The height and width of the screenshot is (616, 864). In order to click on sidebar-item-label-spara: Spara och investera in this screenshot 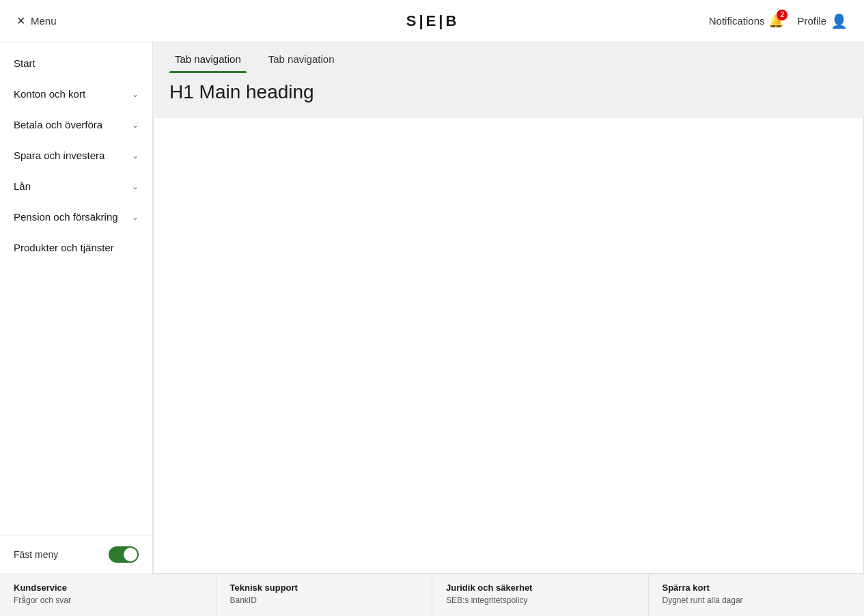, I will do `click(59, 156)`.